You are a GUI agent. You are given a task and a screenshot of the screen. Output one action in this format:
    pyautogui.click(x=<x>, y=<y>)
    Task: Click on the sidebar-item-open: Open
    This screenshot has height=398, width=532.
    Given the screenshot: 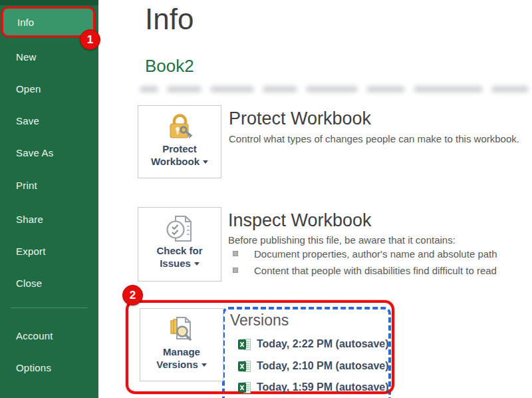 What is the action you would take?
    pyautogui.click(x=49, y=89)
    